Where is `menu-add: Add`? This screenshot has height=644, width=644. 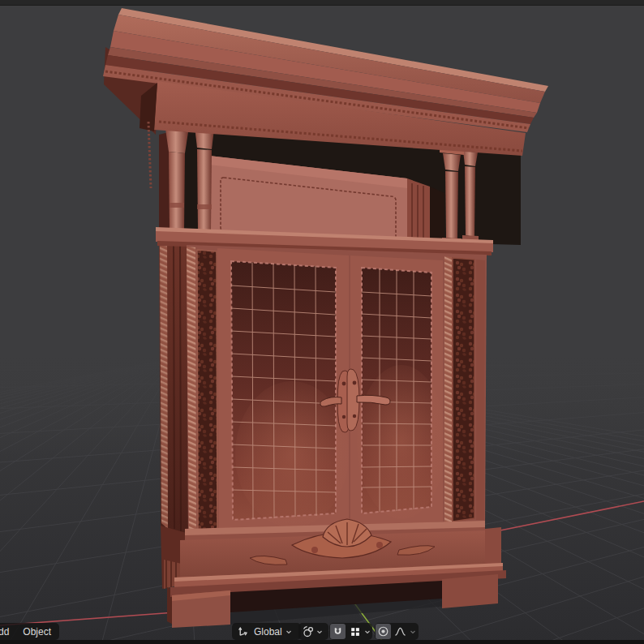
menu-add: Add is located at coordinates (5, 632).